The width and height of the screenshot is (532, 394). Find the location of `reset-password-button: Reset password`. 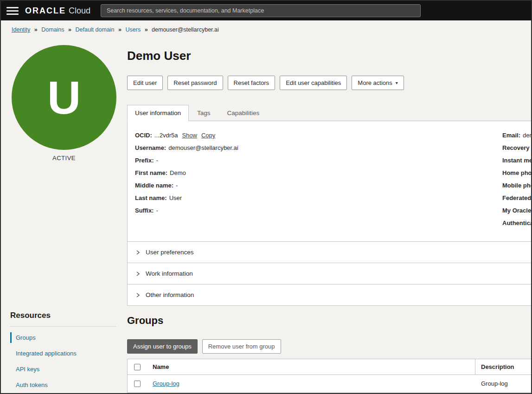

reset-password-button: Reset password is located at coordinates (195, 83).